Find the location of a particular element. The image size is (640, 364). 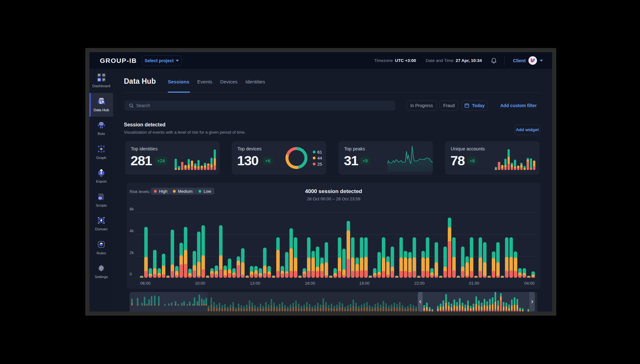

add-custom-filter-label: Add custom filter is located at coordinates (518, 106).